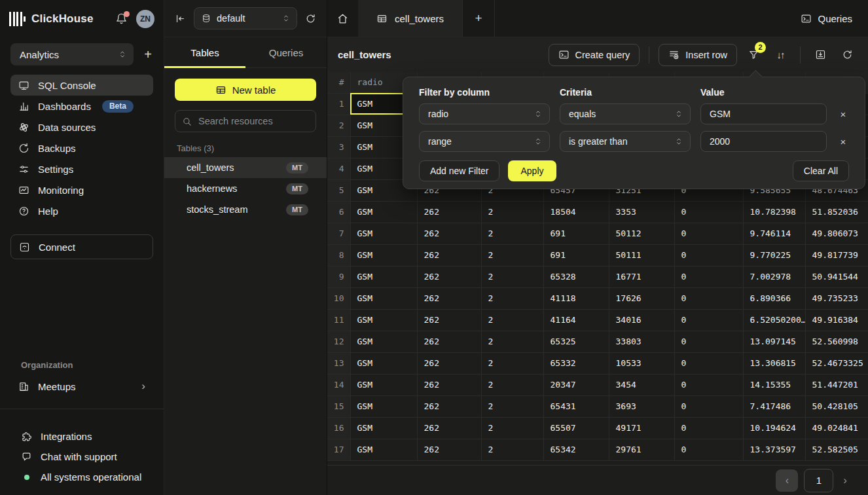  I want to click on cell: 29761, so click(642, 449).